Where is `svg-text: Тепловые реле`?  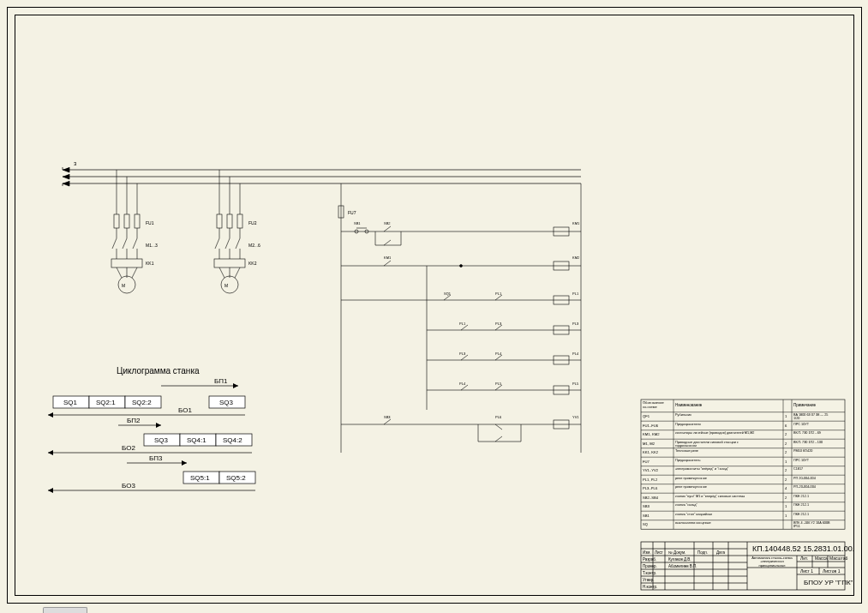
svg-text: Тепловые реле is located at coordinates (687, 451).